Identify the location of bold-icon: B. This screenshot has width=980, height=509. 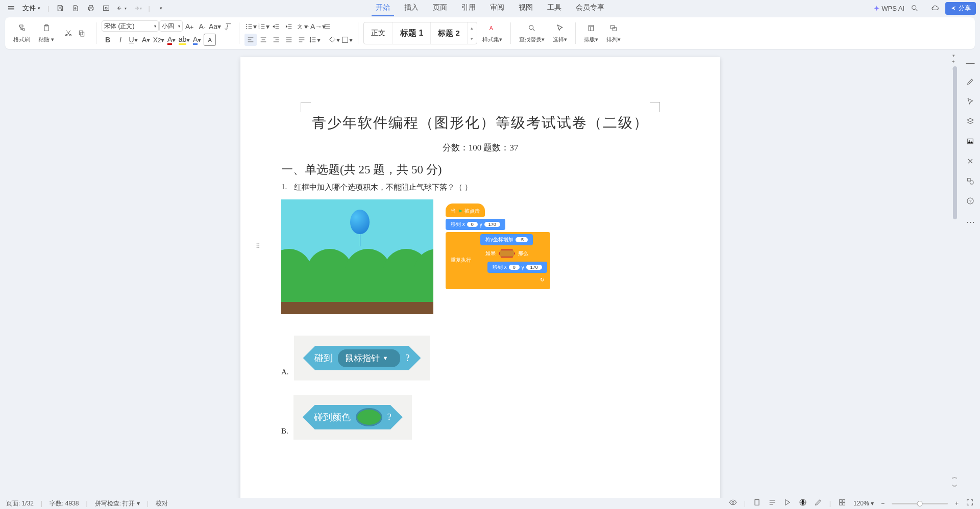
(108, 40).